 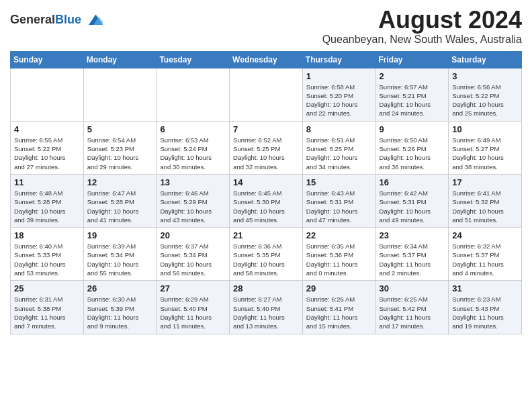 I want to click on day-info: Sunrise: 6:54 AM Sunset: 5:23 PM Dayligh…, so click(x=120, y=153).